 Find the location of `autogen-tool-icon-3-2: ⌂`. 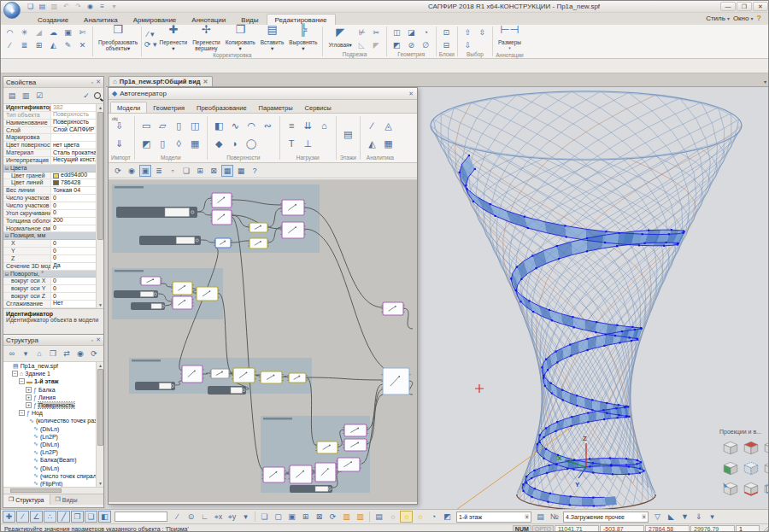

autogen-tool-icon-3-2: ⌂ is located at coordinates (325, 126).